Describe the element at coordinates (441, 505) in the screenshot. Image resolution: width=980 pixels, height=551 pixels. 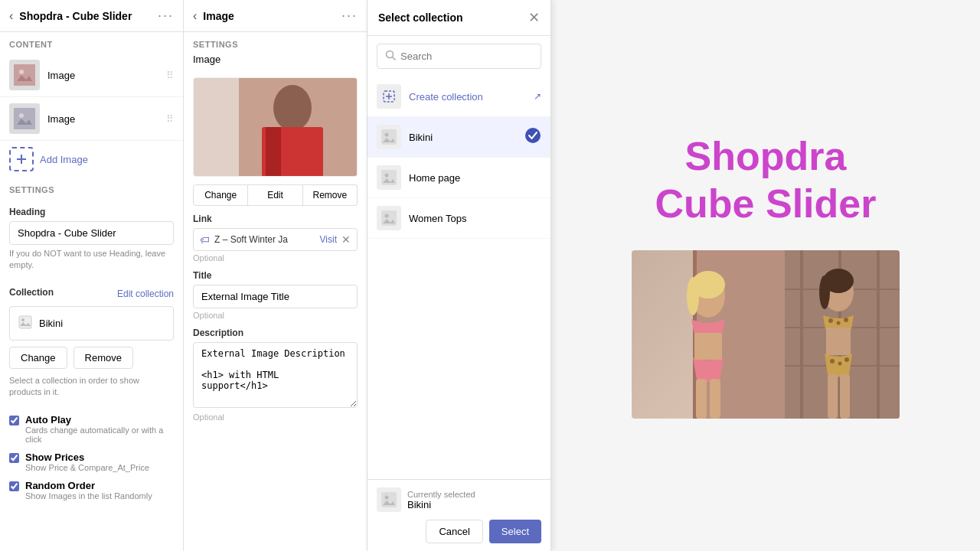
I see `currently-selected-value: Bikini` at that location.